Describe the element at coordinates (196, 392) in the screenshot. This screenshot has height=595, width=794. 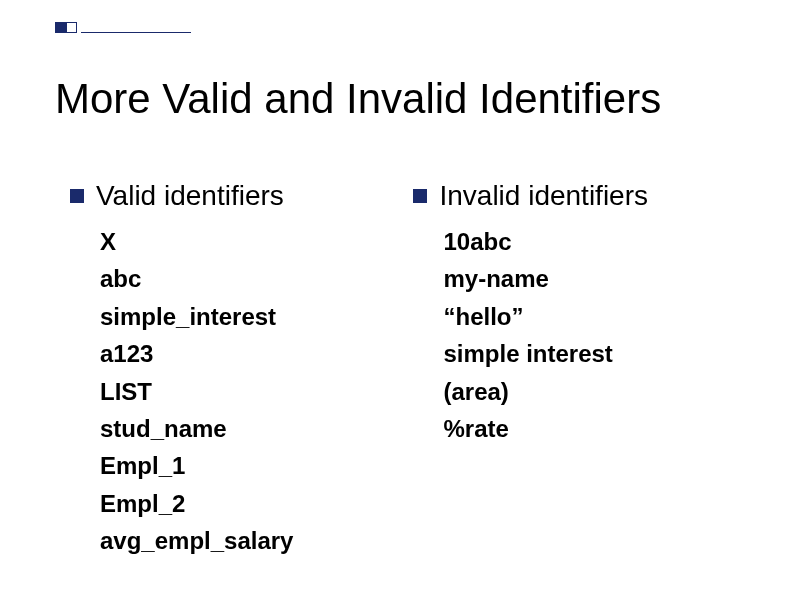
I see `valid-items: X abc simple_interest a123 LIST stud_nam…` at that location.